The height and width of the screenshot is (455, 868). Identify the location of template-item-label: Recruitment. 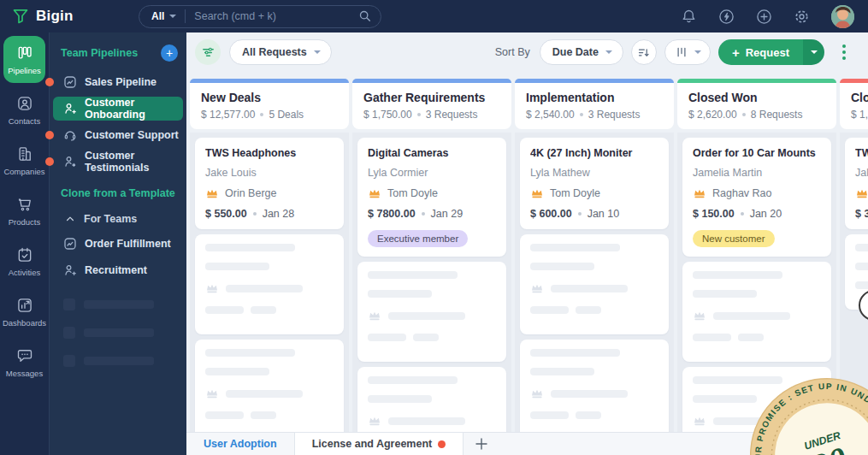
(116, 270).